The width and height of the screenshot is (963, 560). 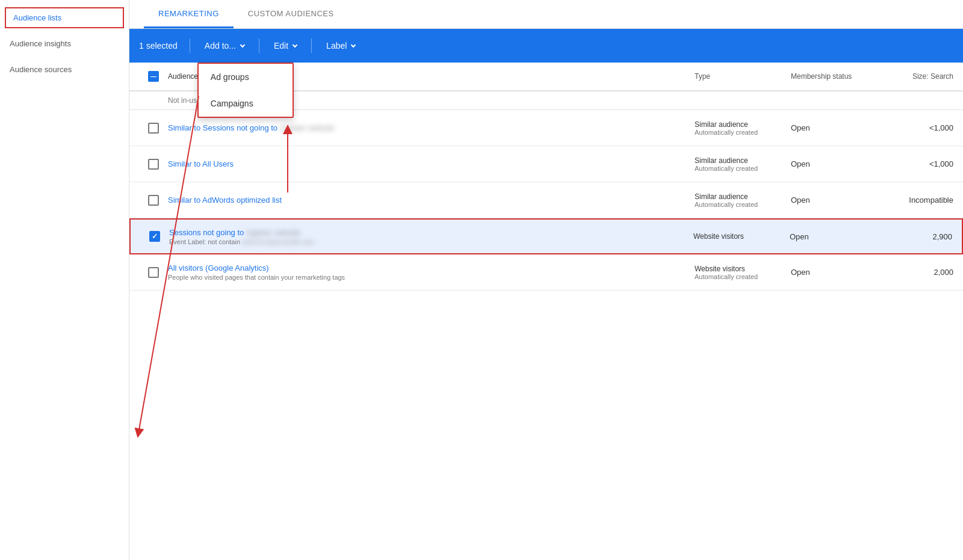 What do you see at coordinates (278, 242) in the screenshot?
I see `blurred-text-4b: went to www.mysite.com` at bounding box center [278, 242].